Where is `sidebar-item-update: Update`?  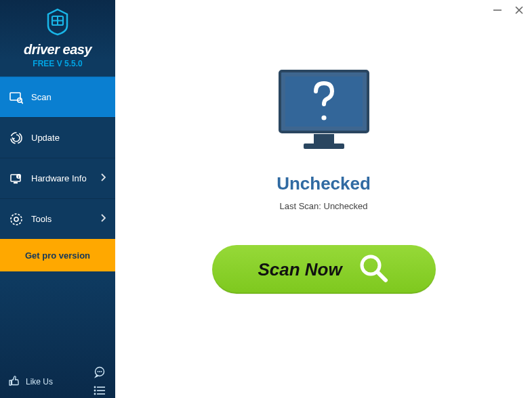
sidebar-item-update: Update is located at coordinates (58, 137).